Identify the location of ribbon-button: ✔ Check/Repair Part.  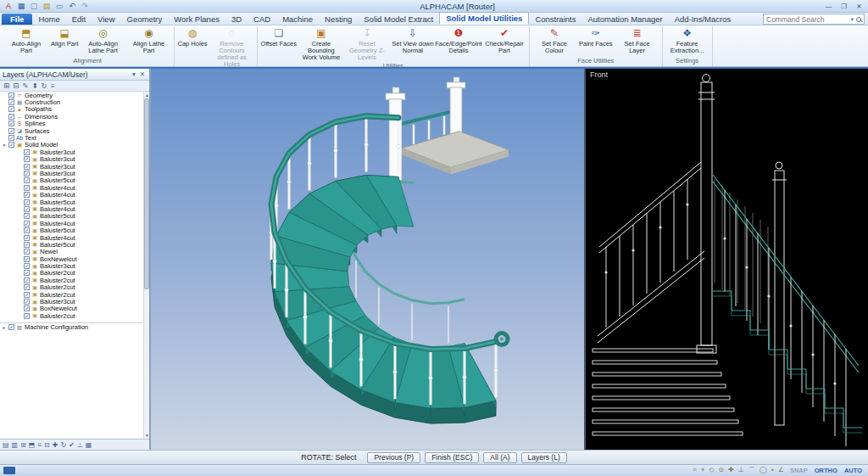
(504, 41).